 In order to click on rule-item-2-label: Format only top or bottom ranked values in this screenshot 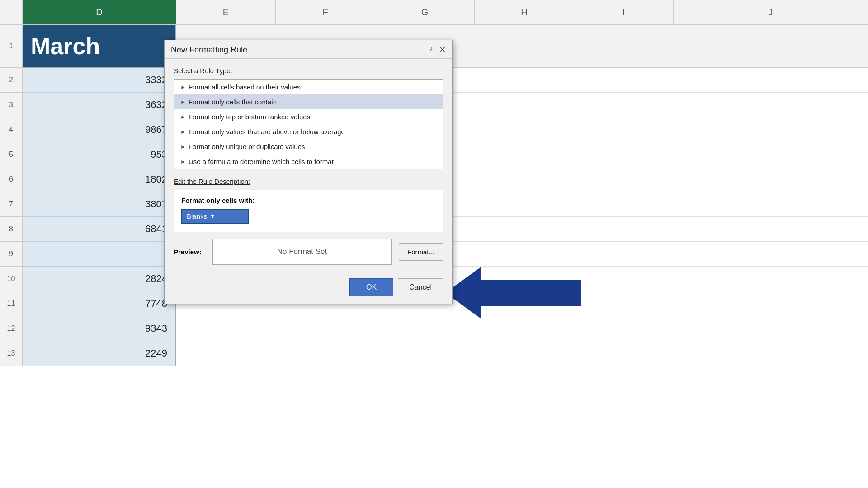, I will do `click(250, 117)`.